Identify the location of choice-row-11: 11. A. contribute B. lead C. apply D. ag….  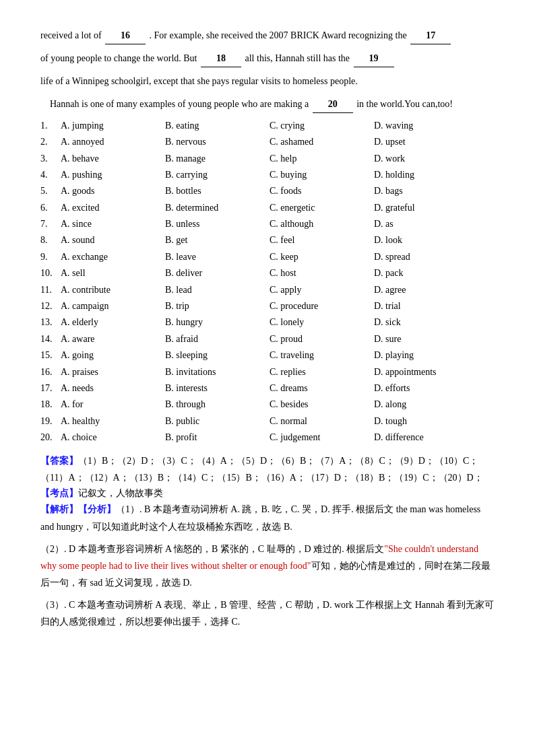
(268, 290).